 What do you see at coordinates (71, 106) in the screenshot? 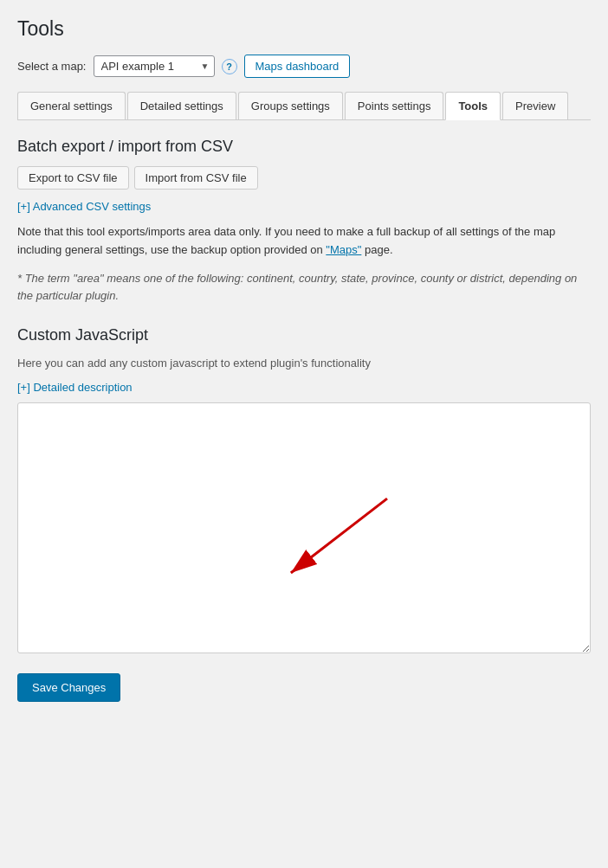
I see `tab-general-settings: General settings` at bounding box center [71, 106].